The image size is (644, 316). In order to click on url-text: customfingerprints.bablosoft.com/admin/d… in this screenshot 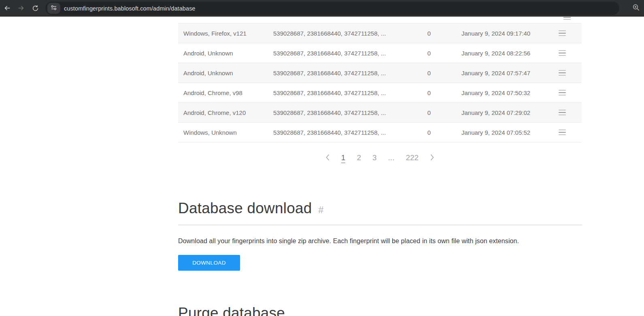, I will do `click(130, 8)`.